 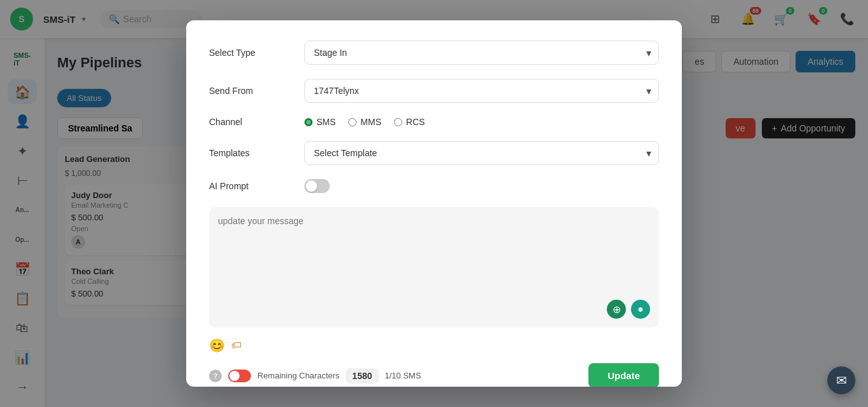 What do you see at coordinates (250, 186) in the screenshot?
I see `ai-prompt-label: AI Prompt` at bounding box center [250, 186].